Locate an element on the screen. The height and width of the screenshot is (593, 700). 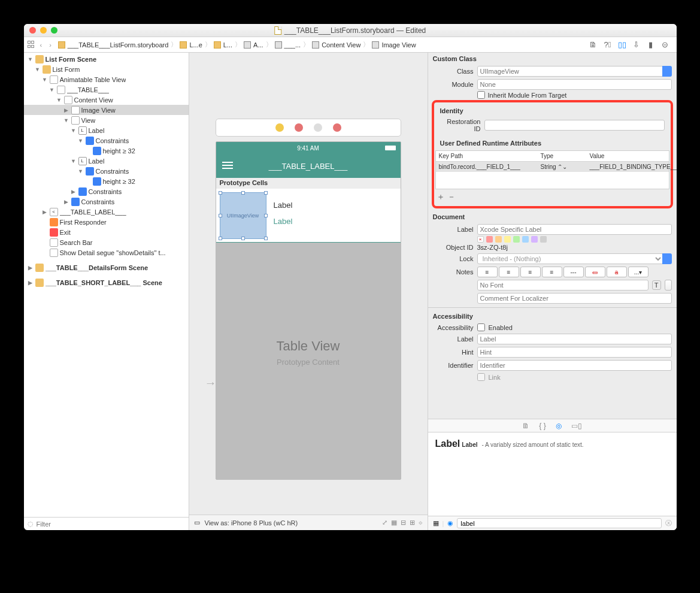
udra-row-value: ___FIELD_1_BINDING_TYPE___ is located at coordinates (632, 167).